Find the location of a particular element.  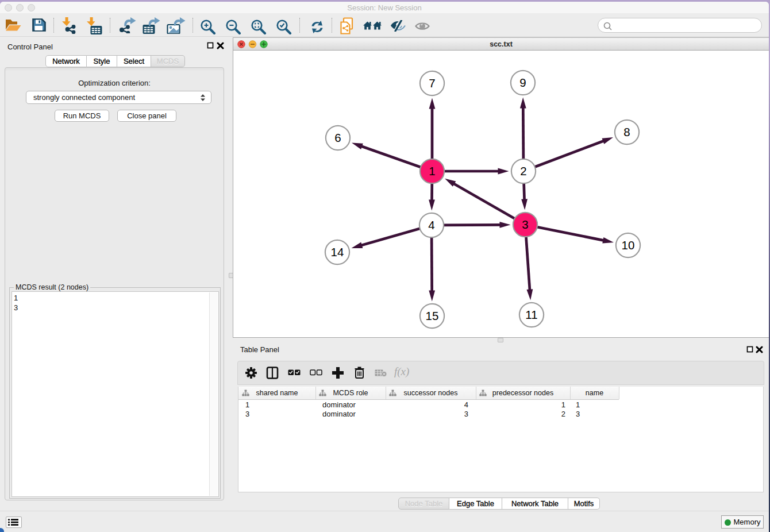

svg-text: 14 is located at coordinates (338, 252).